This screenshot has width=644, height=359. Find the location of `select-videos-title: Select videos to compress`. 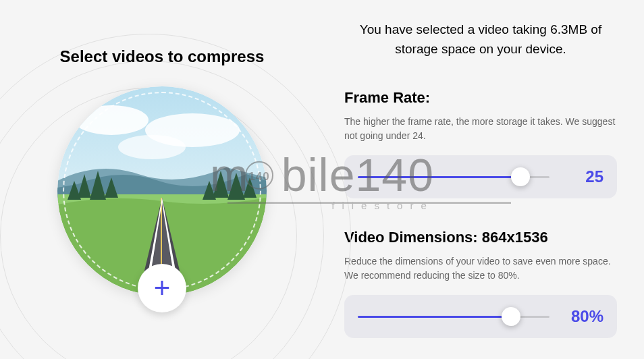

select-videos-title: Select videos to compress is located at coordinates (162, 57).